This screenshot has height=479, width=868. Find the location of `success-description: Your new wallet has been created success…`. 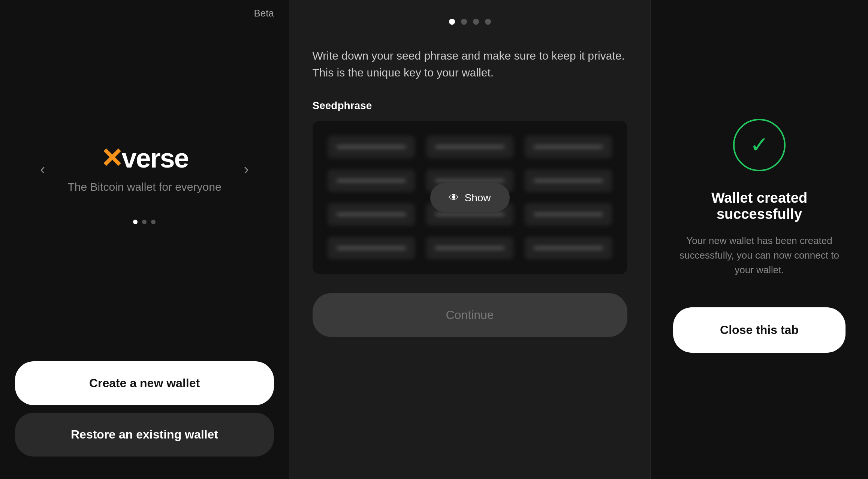

success-description: Your new wallet has been created success… is located at coordinates (759, 256).